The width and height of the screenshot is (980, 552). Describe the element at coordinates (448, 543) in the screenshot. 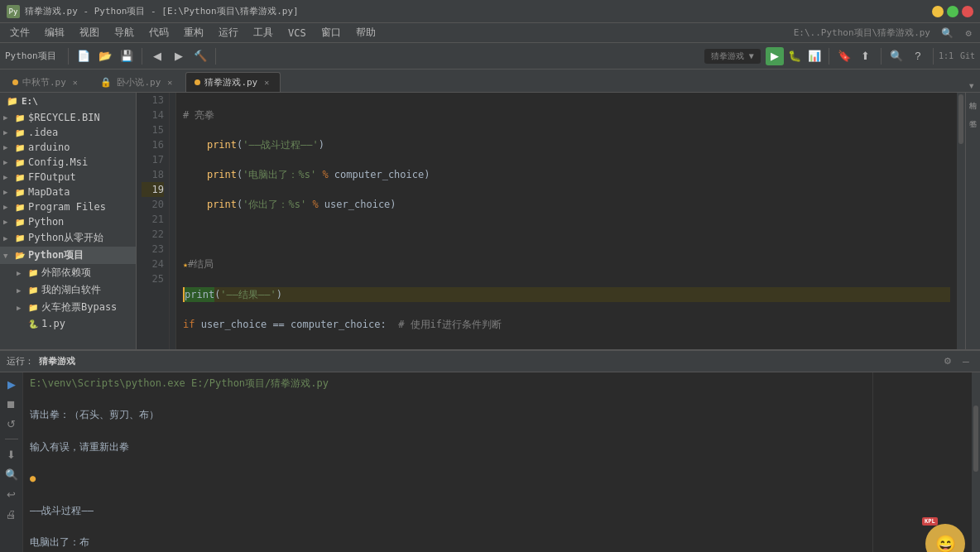

I see `output-line-4: 电脑出了：布` at that location.